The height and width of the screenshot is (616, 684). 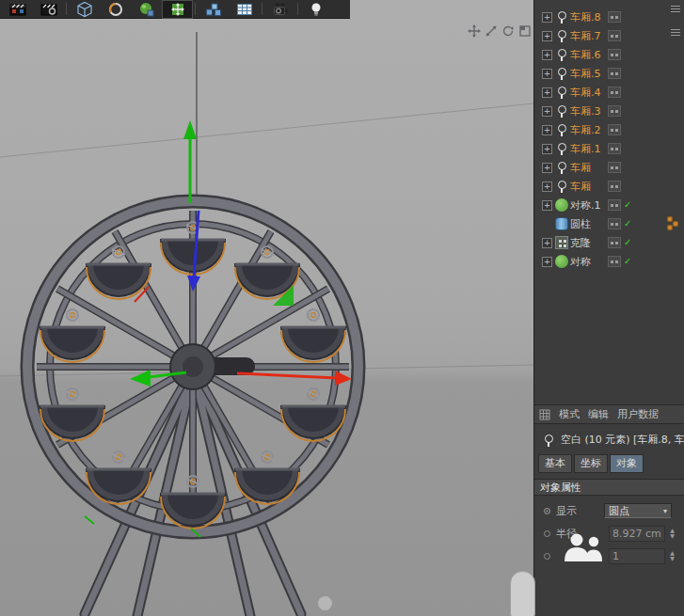 What do you see at coordinates (548, 512) in the screenshot?
I see `keyframe-dot-icon` at bounding box center [548, 512].